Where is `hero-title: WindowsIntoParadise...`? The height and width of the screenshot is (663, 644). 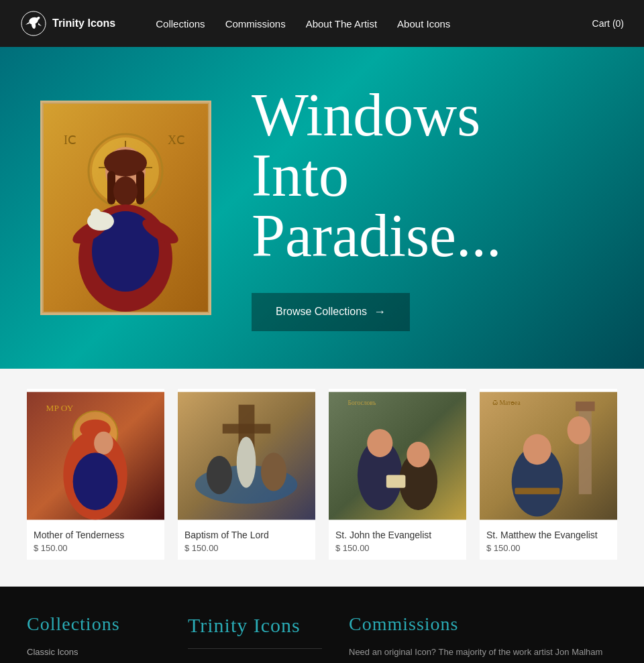
hero-title: WindowsIntoParadise... is located at coordinates (428, 176).